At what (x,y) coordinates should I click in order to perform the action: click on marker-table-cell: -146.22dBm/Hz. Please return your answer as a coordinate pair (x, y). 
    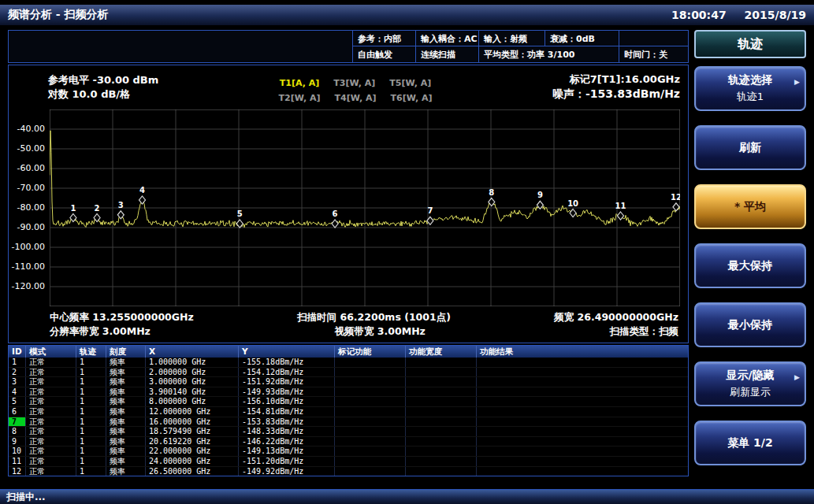
    Looking at the image, I should click on (287, 442).